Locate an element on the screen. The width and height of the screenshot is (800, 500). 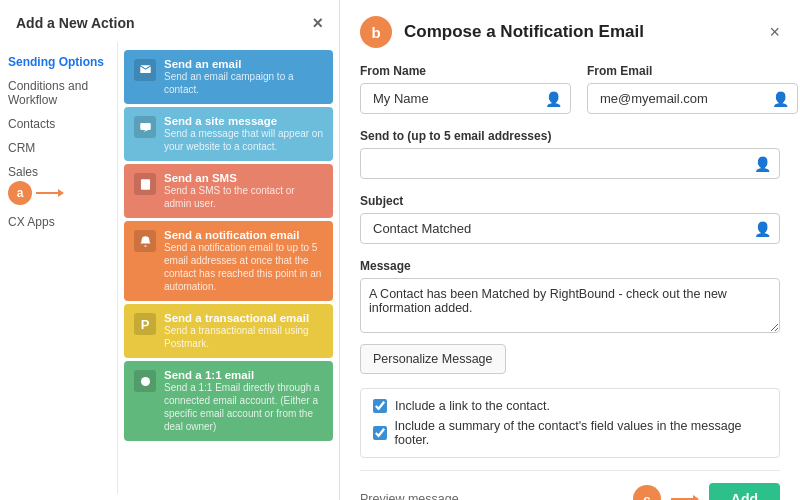
checkbox-row-2: Include a summary of the contact's field… is located at coordinates (570, 433).